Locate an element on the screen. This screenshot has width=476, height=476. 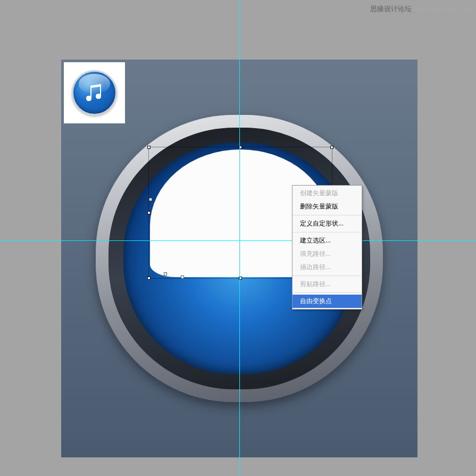
menu-item-delete-vector-mask: 删除矢量蒙版 is located at coordinates (327, 206).